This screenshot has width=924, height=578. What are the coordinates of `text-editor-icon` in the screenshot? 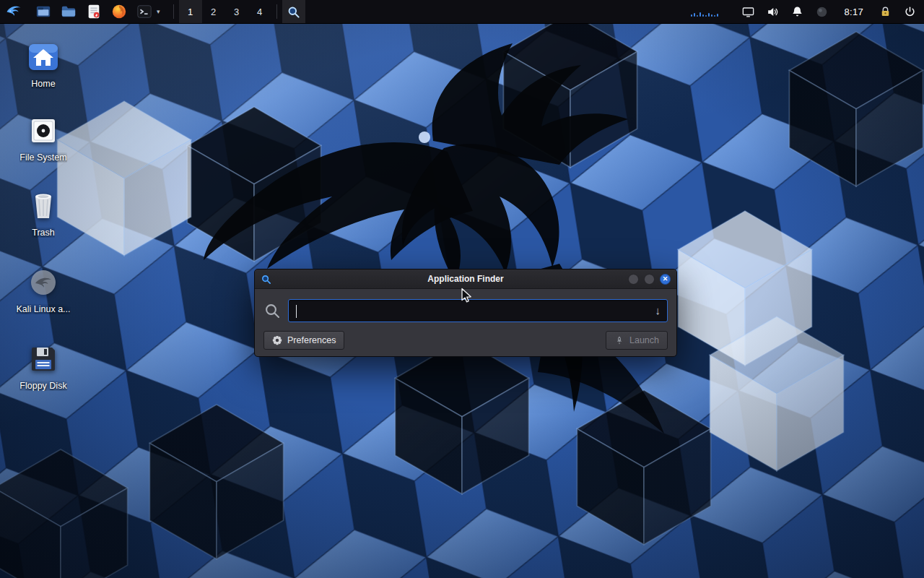 It's located at (94, 12).